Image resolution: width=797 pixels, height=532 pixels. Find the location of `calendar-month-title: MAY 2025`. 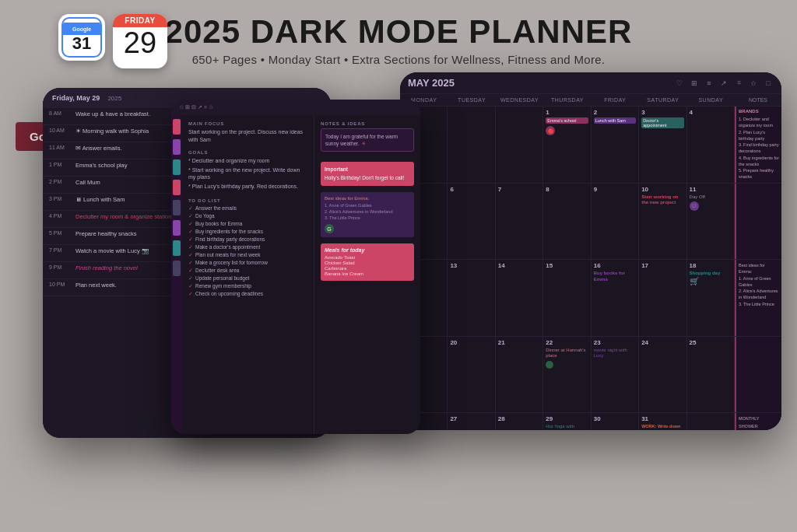

calendar-month-title: MAY 2025 is located at coordinates (431, 82).